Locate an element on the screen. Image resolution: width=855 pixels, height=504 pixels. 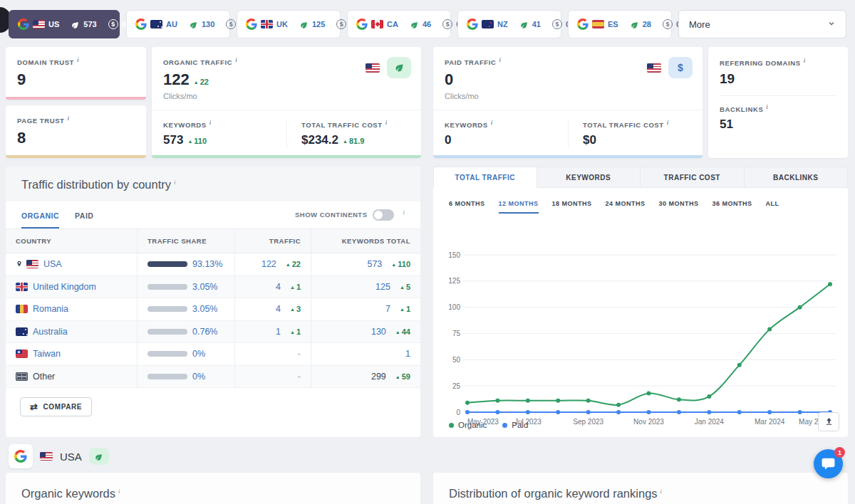
engine-tab-uk: UK 125 $ 0 is located at coordinates (289, 24).